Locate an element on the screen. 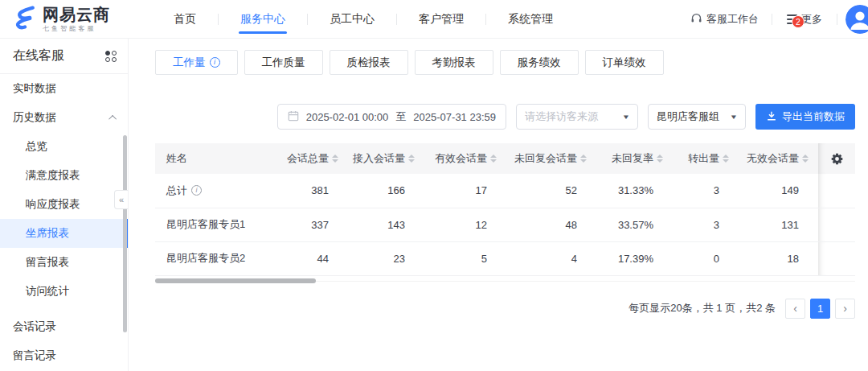 The image size is (868, 371). col-header-name: 姓名 is located at coordinates (215, 159).